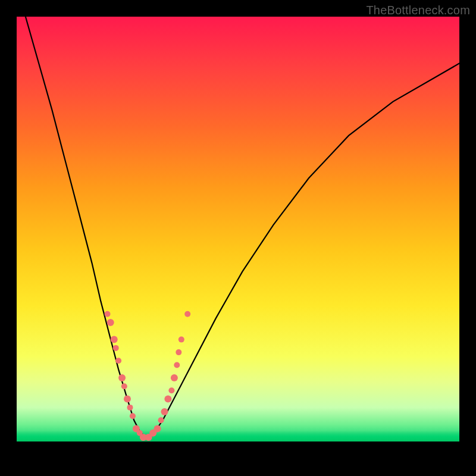  Describe the element at coordinates (418, 11) in the screenshot. I see `watermark-text: TheBottleneck.com` at that location.